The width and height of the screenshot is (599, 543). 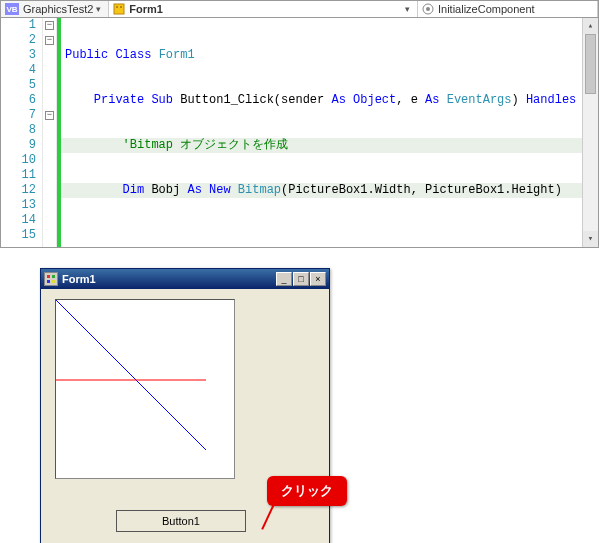 I want to click on line-number: 9, so click(x=18, y=146).